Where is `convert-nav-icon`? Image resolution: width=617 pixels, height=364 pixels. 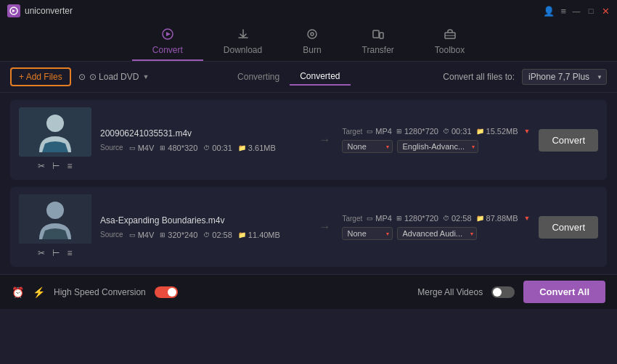
convert-nav-icon is located at coordinates (168, 35).